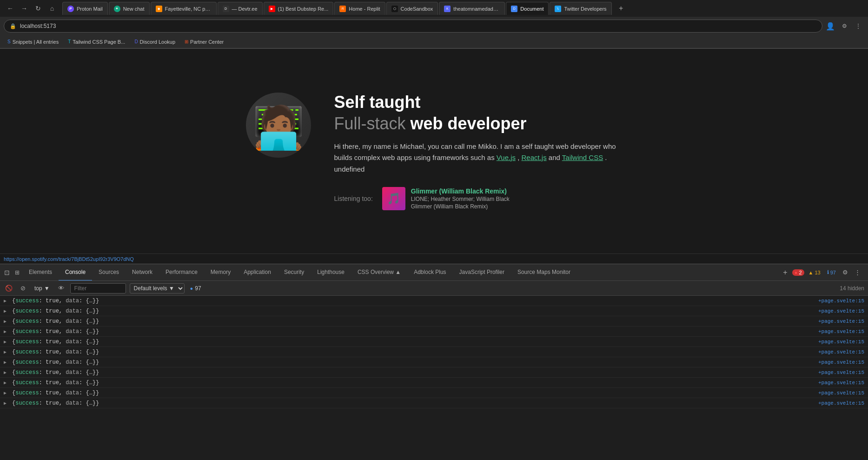 The image size is (868, 460). I want to click on expand-arrow-2: ▶, so click(7, 311).